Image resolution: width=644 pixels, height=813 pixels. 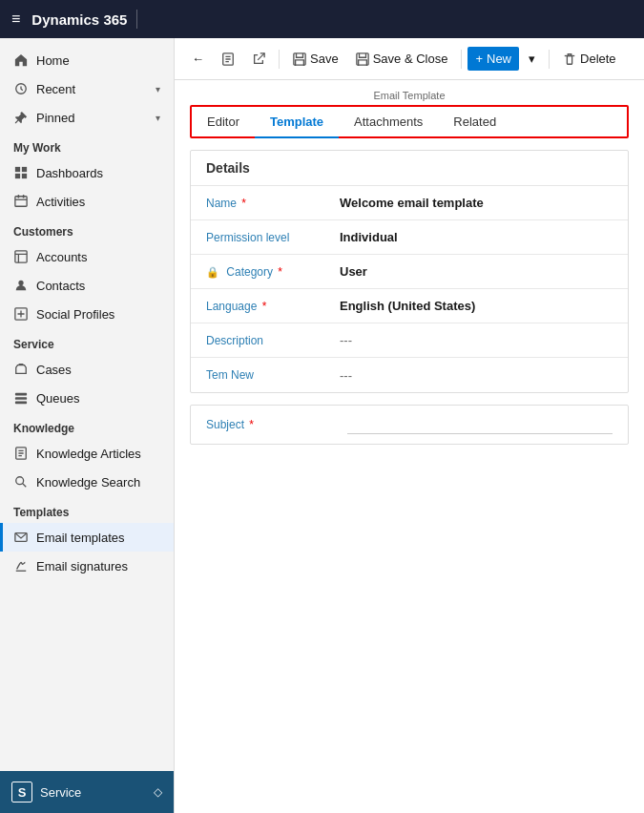 What do you see at coordinates (213, 272) in the screenshot?
I see `lock-icon: 🔒` at bounding box center [213, 272].